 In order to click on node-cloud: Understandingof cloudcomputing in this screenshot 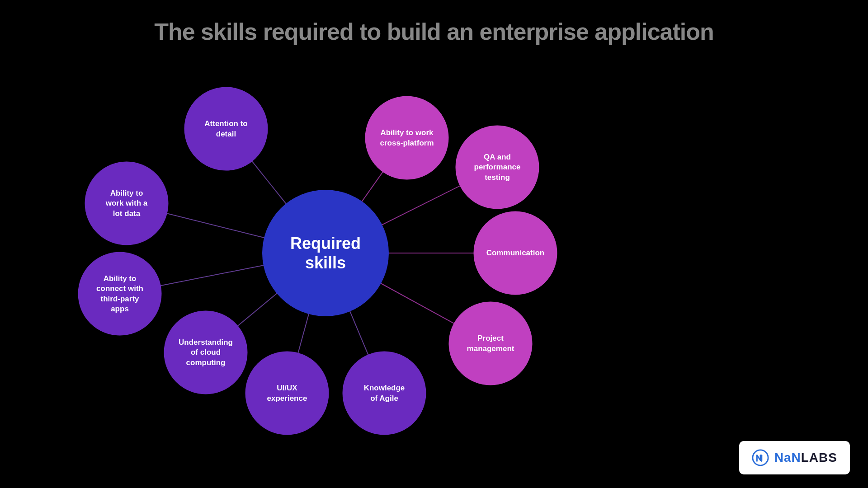, I will do `click(206, 352)`.